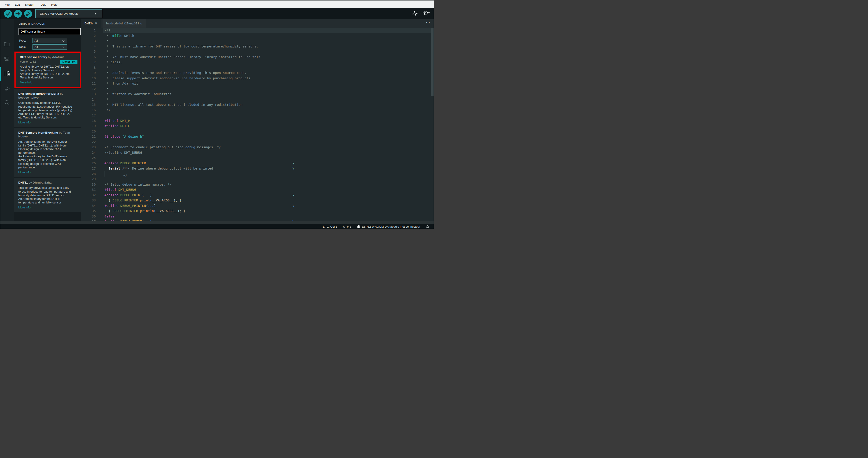  I want to click on close-icon: ✕, so click(96, 23).